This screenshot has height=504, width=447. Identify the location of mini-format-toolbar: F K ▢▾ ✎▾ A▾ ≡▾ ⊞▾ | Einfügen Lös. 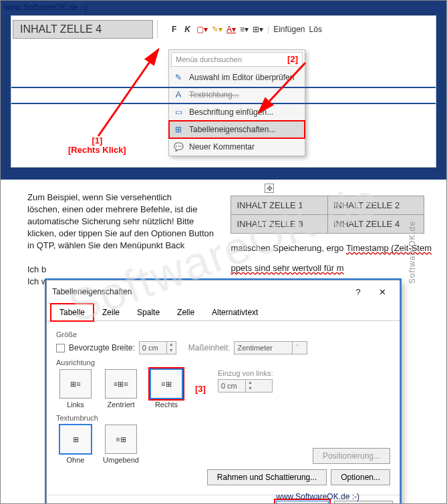
(246, 29).